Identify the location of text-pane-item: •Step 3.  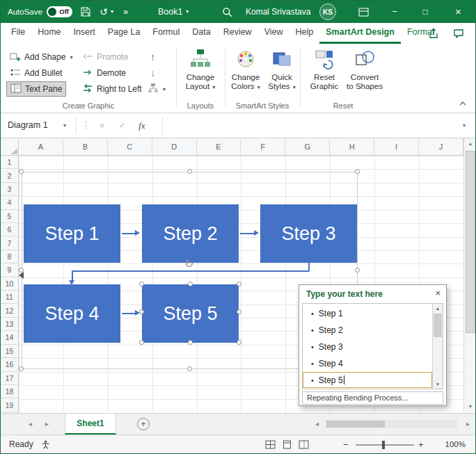
(367, 347).